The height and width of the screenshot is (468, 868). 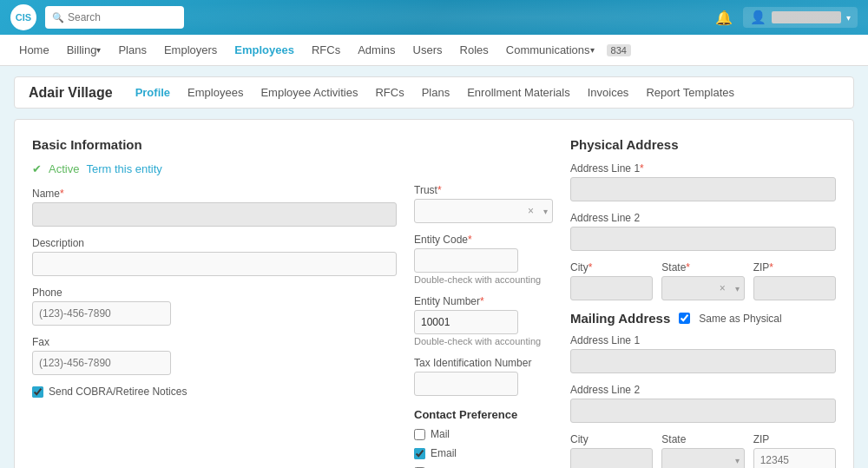 What do you see at coordinates (132, 50) in the screenshot?
I see `nav-plans: Plans` at bounding box center [132, 50].